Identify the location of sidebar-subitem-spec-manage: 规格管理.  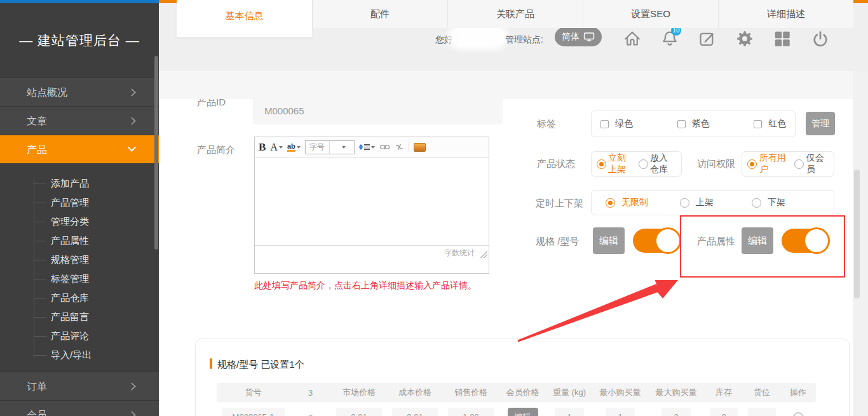
(79, 260).